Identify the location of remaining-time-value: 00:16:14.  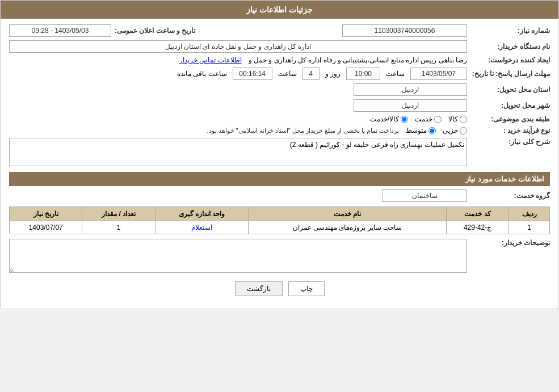
(253, 74).